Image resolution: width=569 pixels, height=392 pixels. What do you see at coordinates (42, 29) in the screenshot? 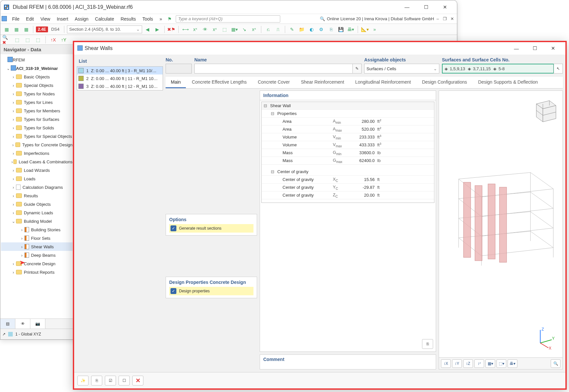
I see `load-badge: 2.4E` at bounding box center [42, 29].